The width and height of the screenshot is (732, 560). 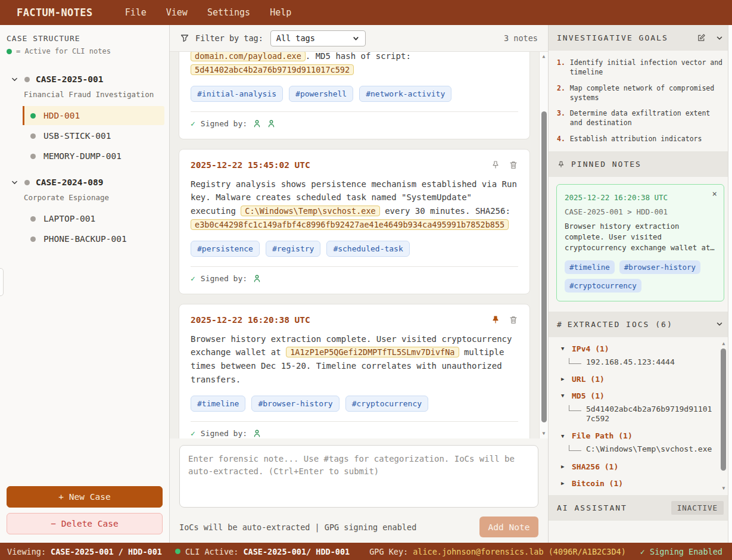 I want to click on goal-text: Map complete network of compromised syst…, so click(x=647, y=94).